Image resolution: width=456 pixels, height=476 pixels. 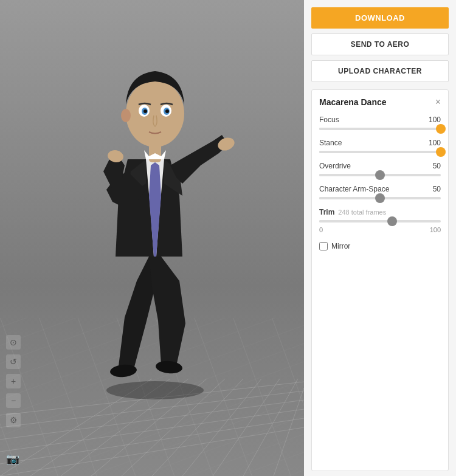 What do you see at coordinates (380, 246) in the screenshot?
I see `mirror-row: Mirror` at bounding box center [380, 246].